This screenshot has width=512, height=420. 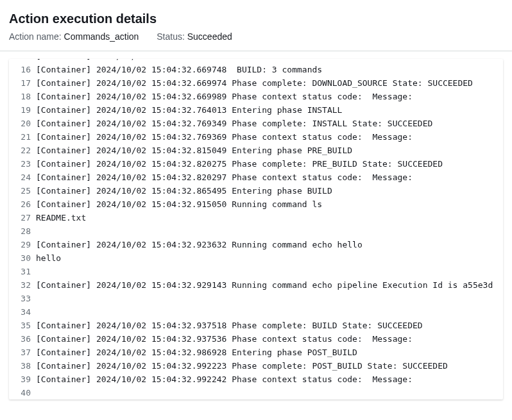 What do you see at coordinates (256, 353) in the screenshot?
I see `log-line: 37[Container] 2024/10/02 15:04:32.986928…` at bounding box center [256, 353].